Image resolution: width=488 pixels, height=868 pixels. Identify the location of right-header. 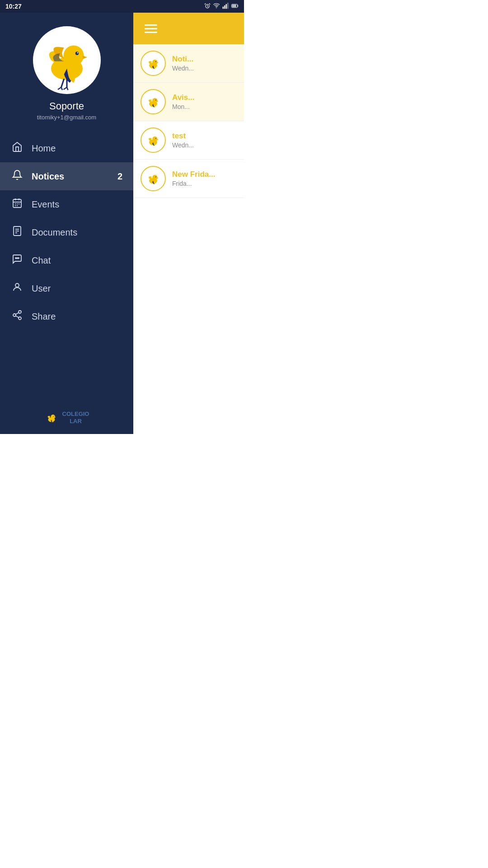
(189, 28).